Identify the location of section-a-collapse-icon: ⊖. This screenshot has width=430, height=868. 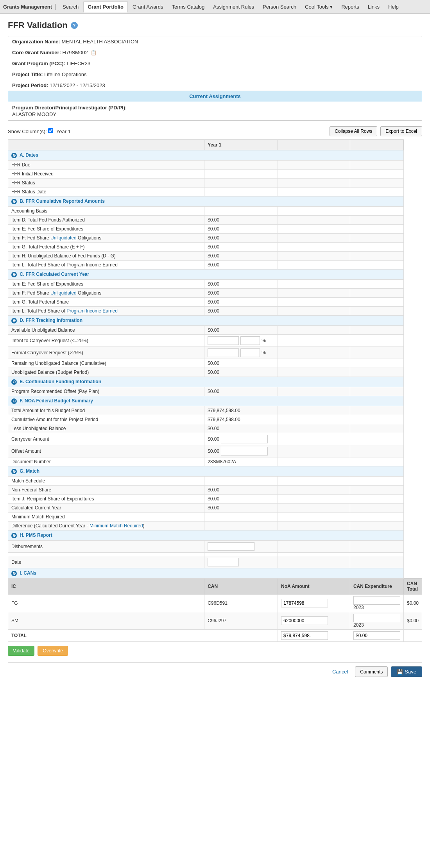
(14, 155).